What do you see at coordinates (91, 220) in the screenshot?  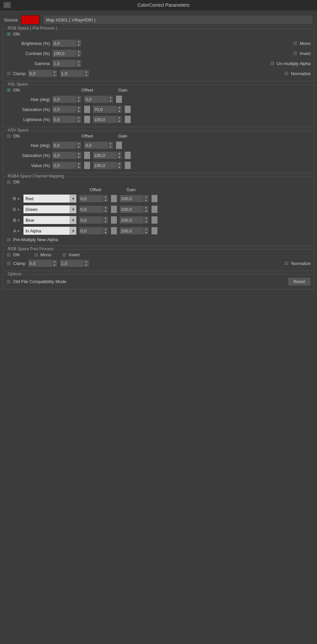 I see `rgba-b-offset-input` at bounding box center [91, 220].